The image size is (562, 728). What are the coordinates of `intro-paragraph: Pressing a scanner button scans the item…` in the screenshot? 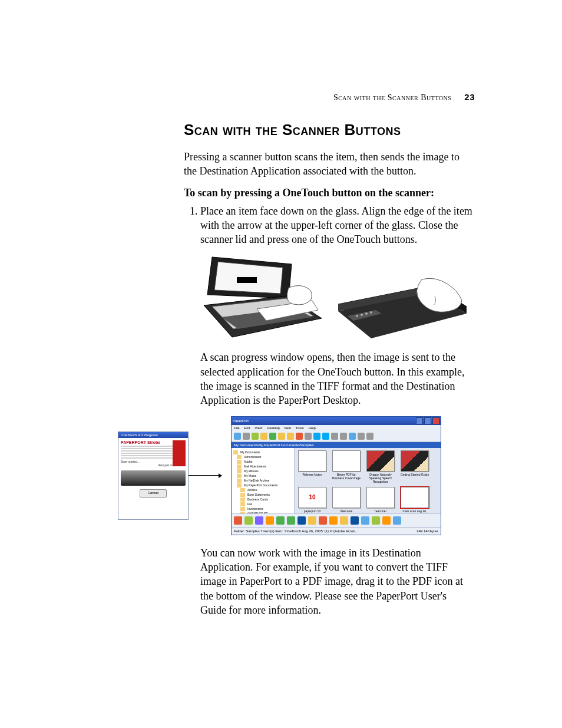 It's located at (329, 164).